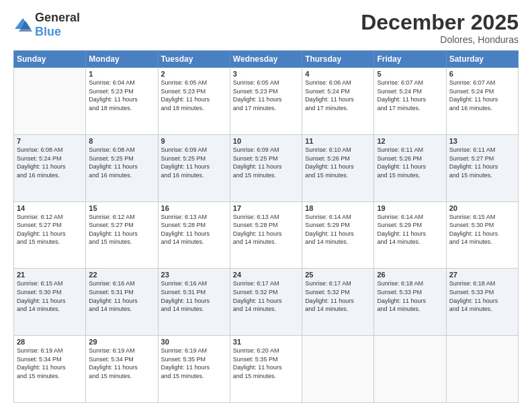 The height and width of the screenshot is (411, 532). Describe the element at coordinates (266, 168) in the screenshot. I see `calendar-cell: 10Sunrise: 6:09 AM Sunset: 5:25 PM Dayli…` at that location.